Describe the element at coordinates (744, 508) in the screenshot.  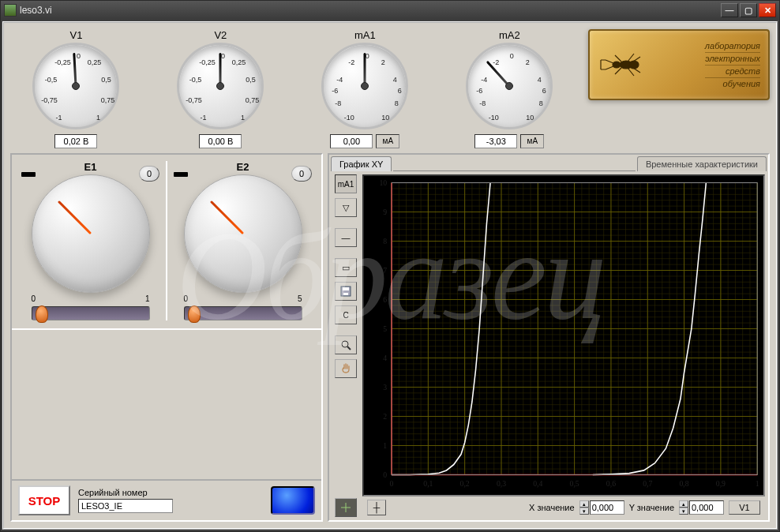
I see `x-axis-selector: V1` at that location.